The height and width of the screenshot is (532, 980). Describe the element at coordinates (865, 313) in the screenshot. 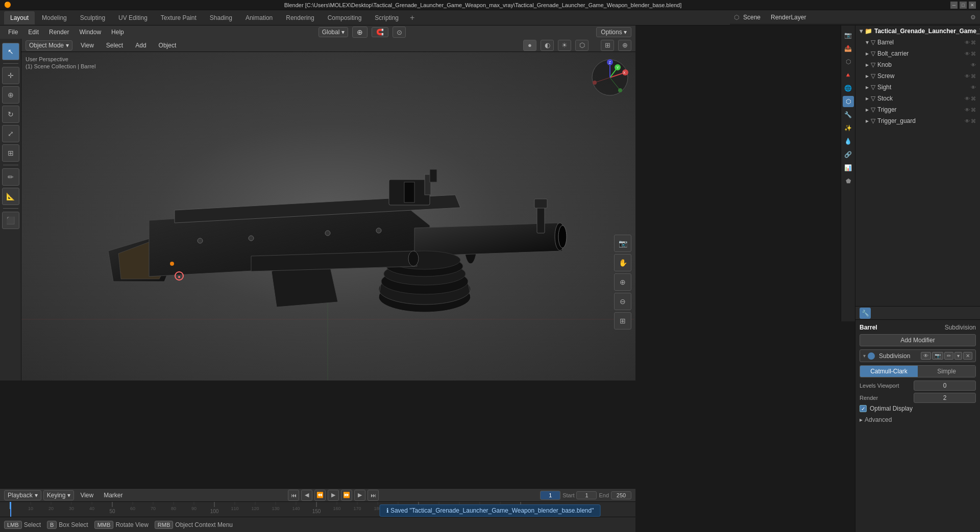

I see `props-icon-wrench: 🔧` at that location.